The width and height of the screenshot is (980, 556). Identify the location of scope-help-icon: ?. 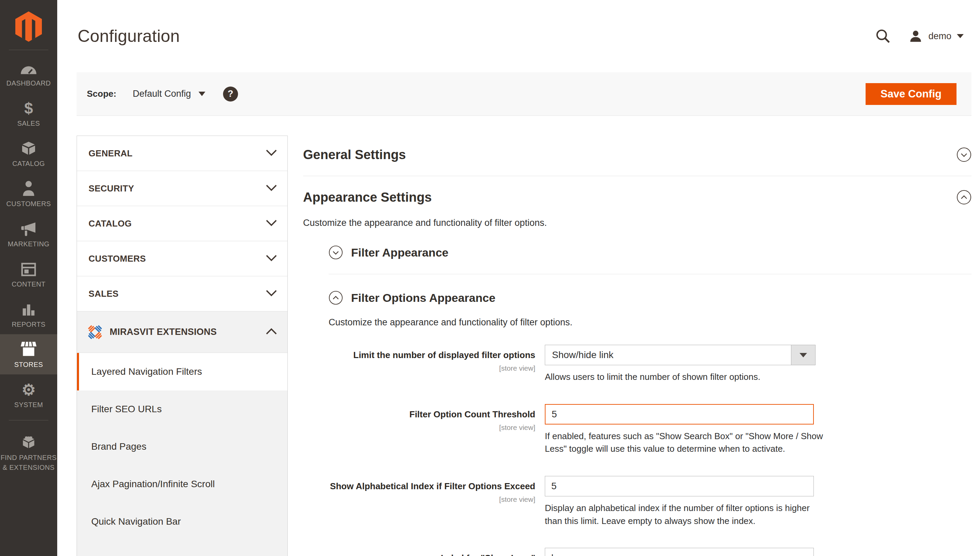
(230, 94).